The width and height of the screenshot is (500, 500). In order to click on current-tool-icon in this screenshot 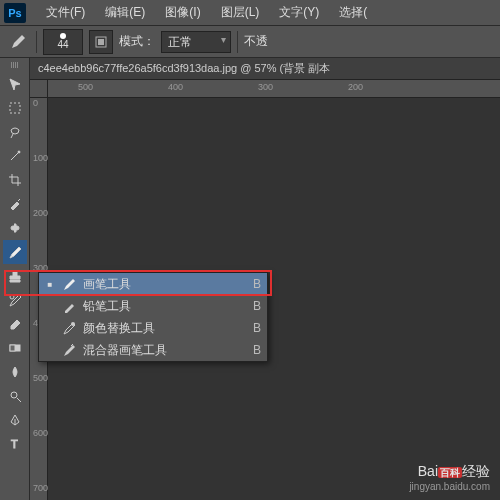, I will do `click(18, 42)`.